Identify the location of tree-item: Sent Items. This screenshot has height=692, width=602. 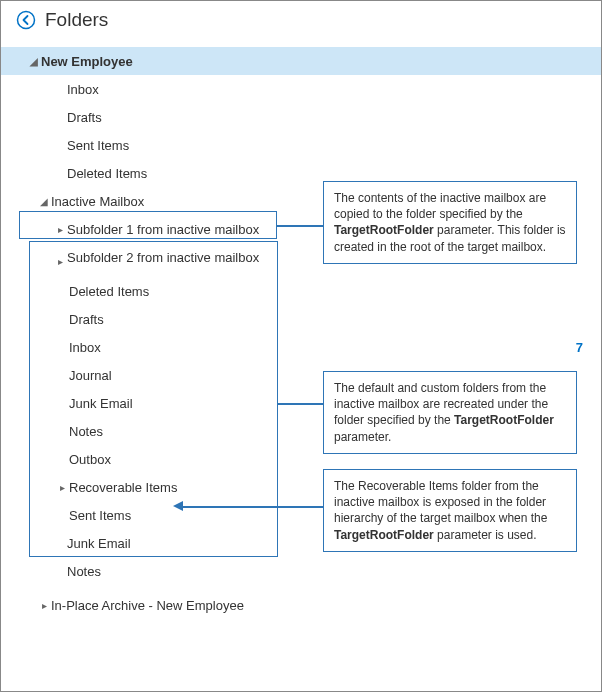
(301, 145).